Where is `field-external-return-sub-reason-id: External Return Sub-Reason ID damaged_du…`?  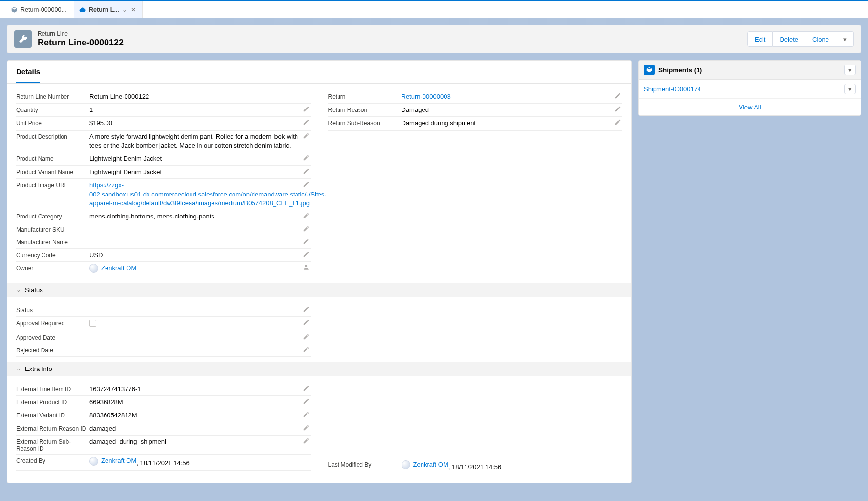
field-external-return-sub-reason-id: External Return Sub-Reason ID damaged_du… is located at coordinates (163, 445).